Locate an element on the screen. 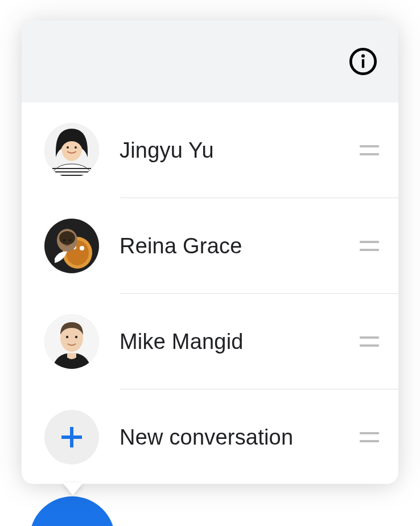 The image size is (420, 526). conversation-name: Reina Grace is located at coordinates (240, 246).